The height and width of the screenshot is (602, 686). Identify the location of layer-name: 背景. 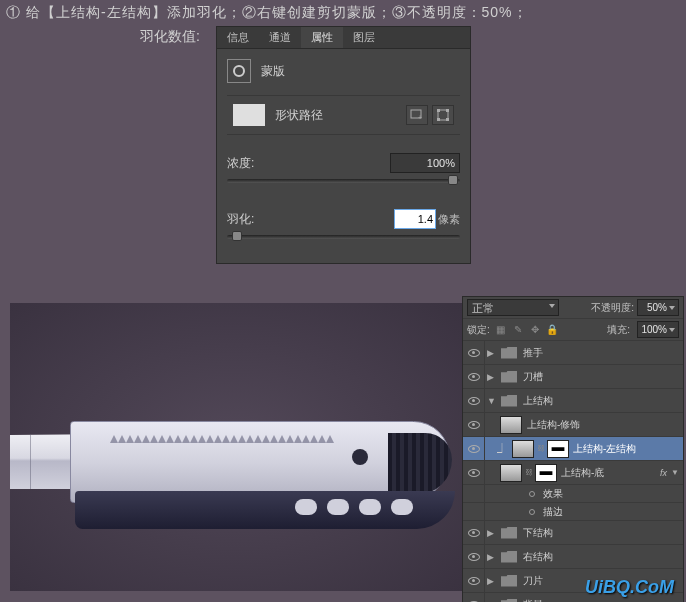
(533, 600).